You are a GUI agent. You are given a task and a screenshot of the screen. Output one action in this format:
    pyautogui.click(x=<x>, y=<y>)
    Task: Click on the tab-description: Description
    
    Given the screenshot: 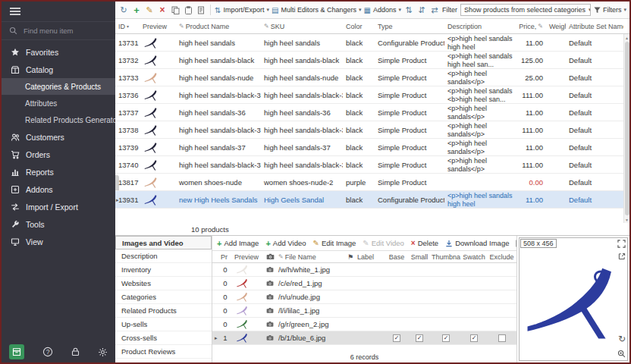 What is the action you would take?
    pyautogui.click(x=164, y=256)
    